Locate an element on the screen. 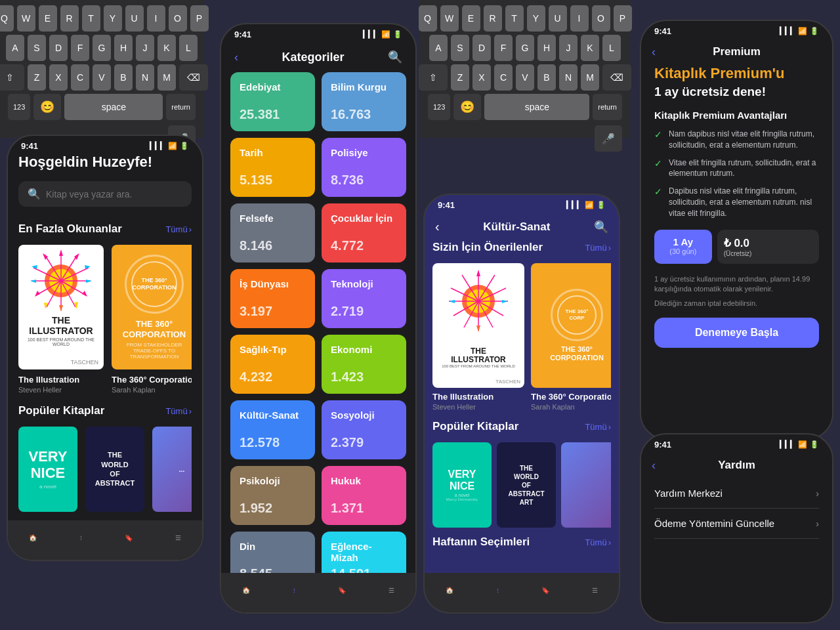 This screenshot has width=840, height=630. help-item-2: Ödeme Yöntemini Güncelle › is located at coordinates (736, 524).